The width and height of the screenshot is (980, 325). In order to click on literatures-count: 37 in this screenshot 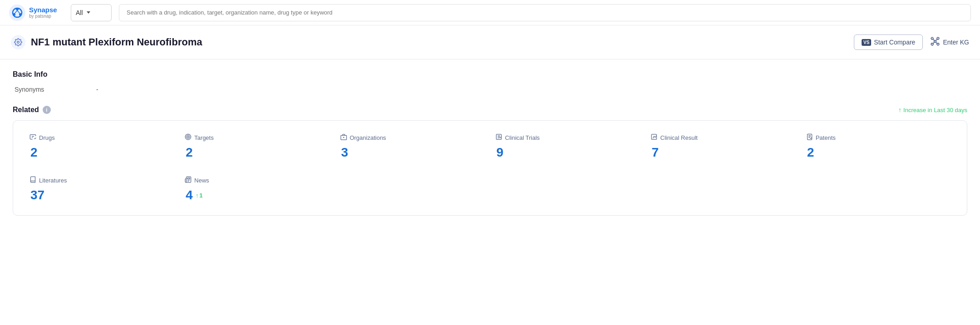, I will do `click(102, 195)`.